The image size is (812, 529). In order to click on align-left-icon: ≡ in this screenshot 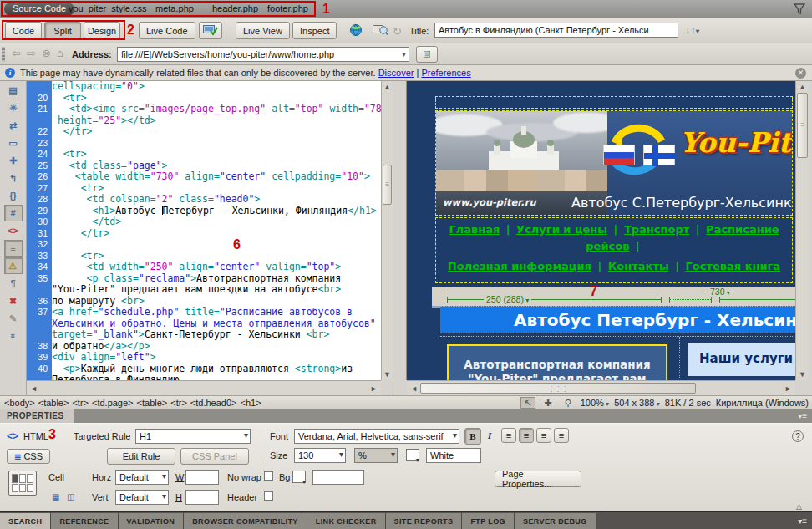, I will do `click(509, 435)`.